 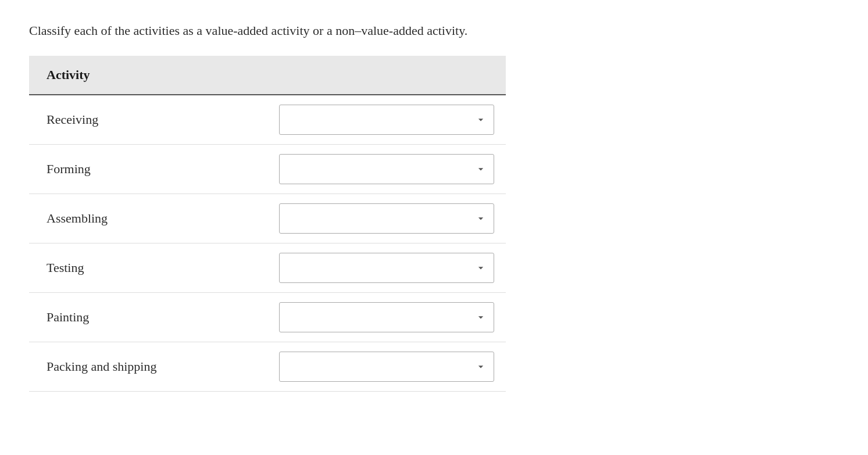 I want to click on activity-label-packing-and-shipping: Packing and shipping, so click(x=154, y=367).